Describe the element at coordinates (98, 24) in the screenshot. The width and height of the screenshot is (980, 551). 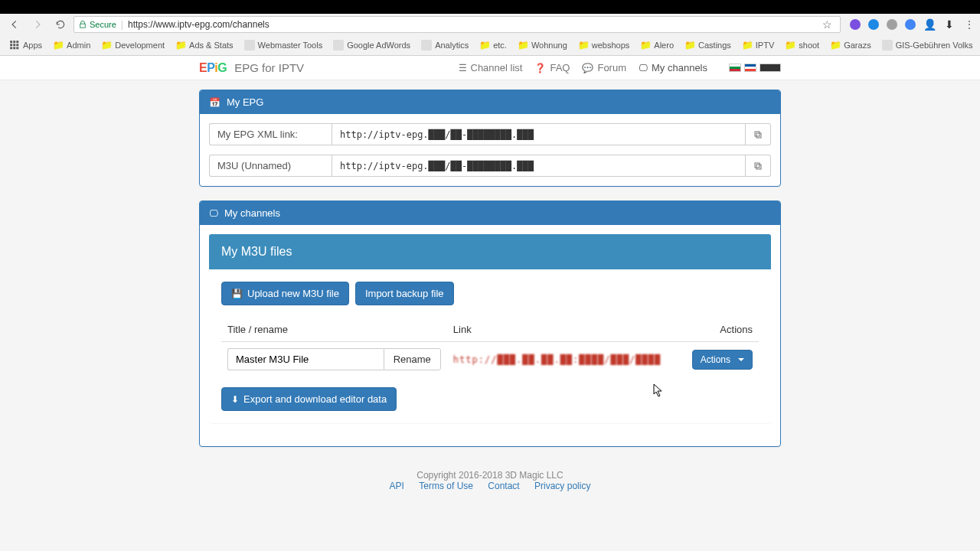
I see `secure-badge: Secure` at that location.